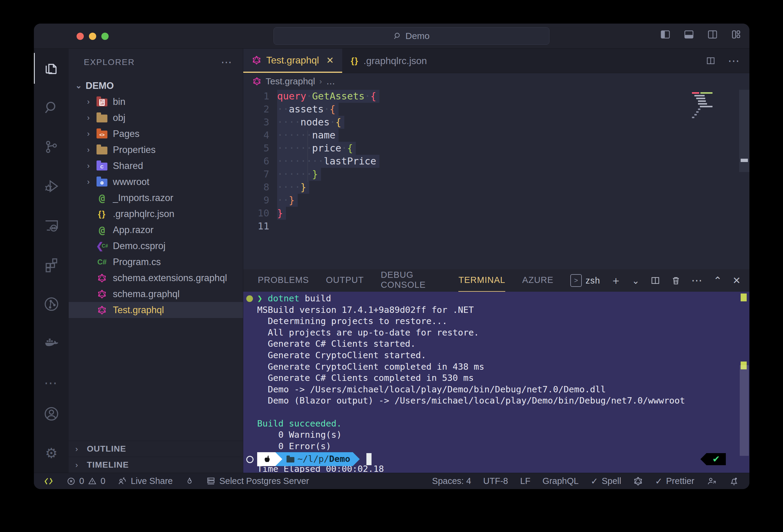  What do you see at coordinates (638, 481) in the screenshot?
I see `graphql-status-button` at bounding box center [638, 481].